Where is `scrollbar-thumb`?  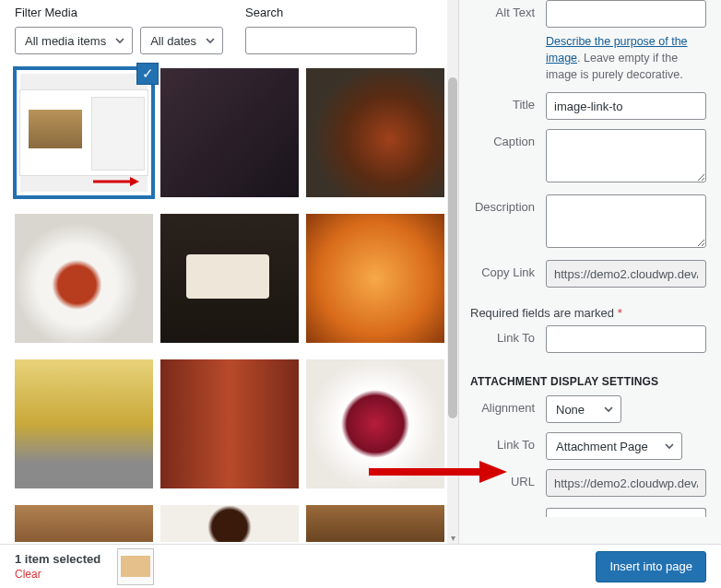
scrollbar-thumb is located at coordinates (453, 248).